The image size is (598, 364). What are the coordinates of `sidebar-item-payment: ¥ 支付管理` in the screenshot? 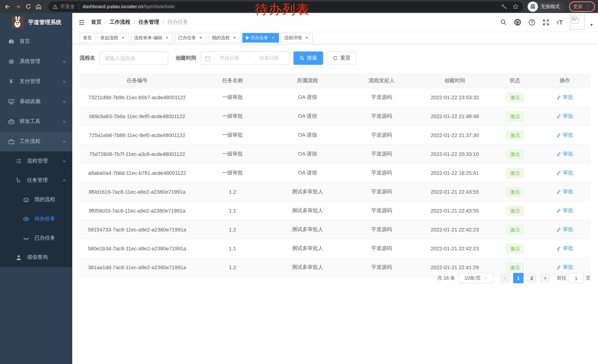 It's located at (36, 81).